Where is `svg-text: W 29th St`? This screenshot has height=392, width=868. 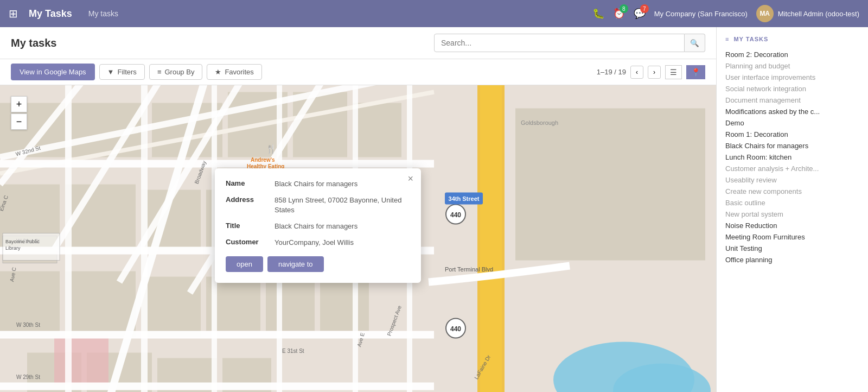
svg-text: W 29th St is located at coordinates (28, 377).